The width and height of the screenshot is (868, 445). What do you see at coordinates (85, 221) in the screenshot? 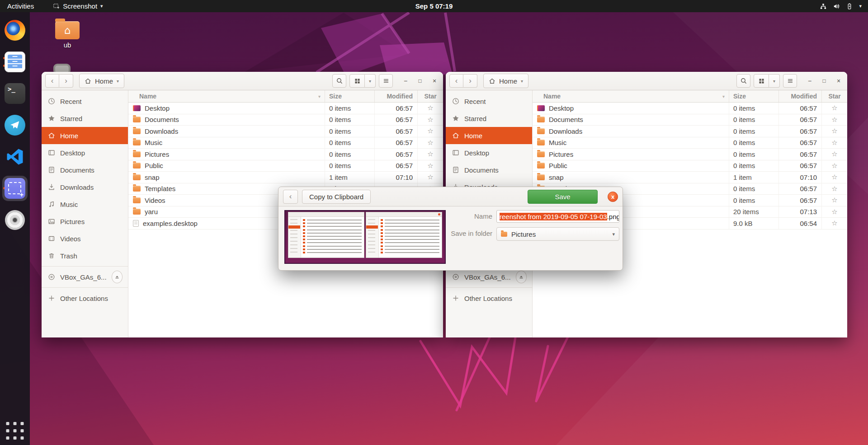
I see `sidebar-item: Pictures` at bounding box center [85, 221].